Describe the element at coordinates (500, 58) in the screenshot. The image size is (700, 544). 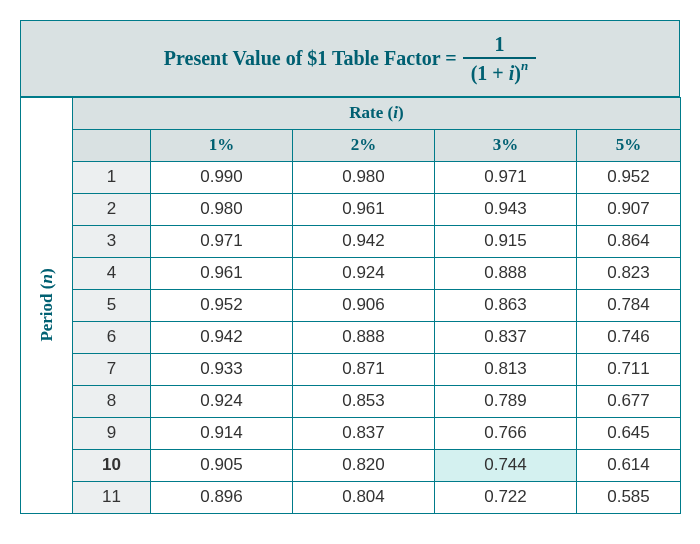
I see `title-fraction: 1 (1 + i)n` at that location.